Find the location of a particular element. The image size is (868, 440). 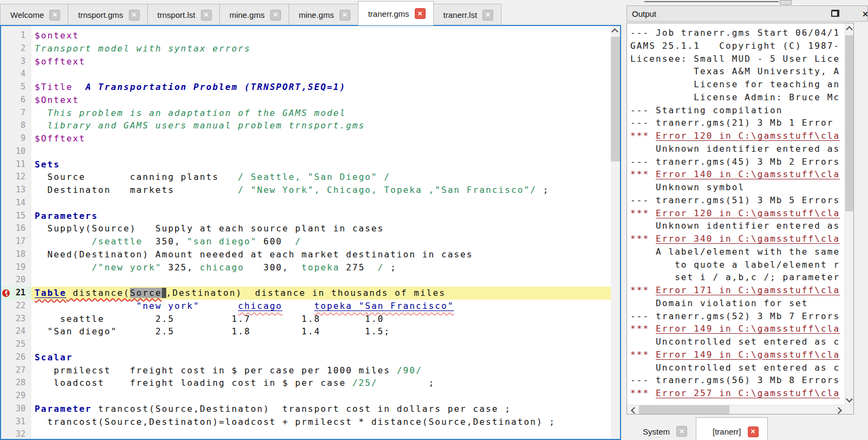

line-number: 15 is located at coordinates (16, 216).